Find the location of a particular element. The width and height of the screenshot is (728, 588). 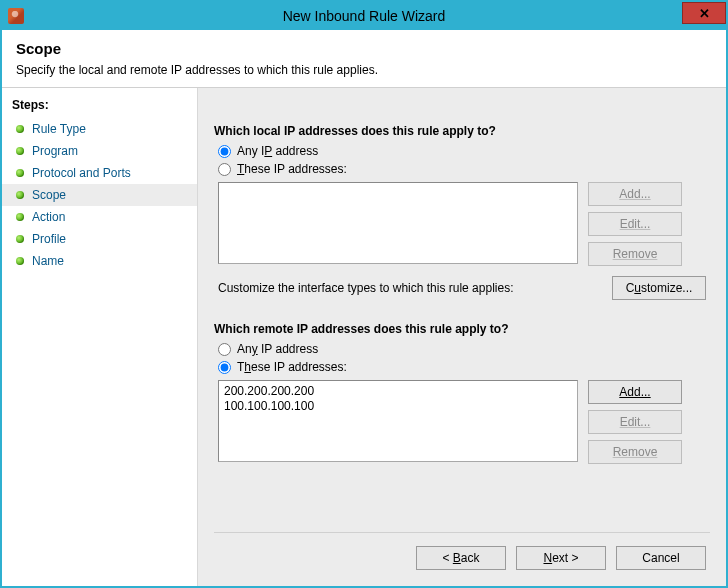

step-program: Program is located at coordinates (100, 151).